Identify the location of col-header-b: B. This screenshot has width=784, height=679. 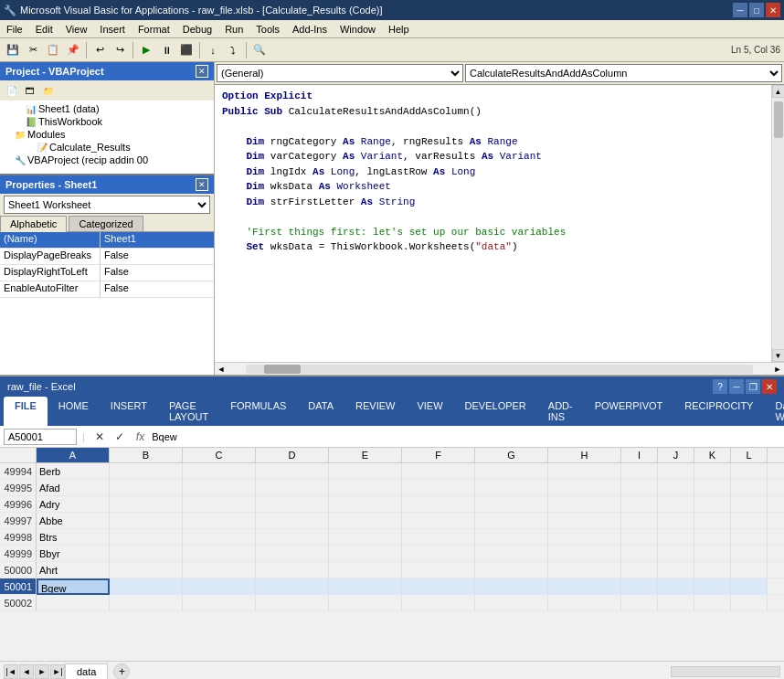
(146, 455).